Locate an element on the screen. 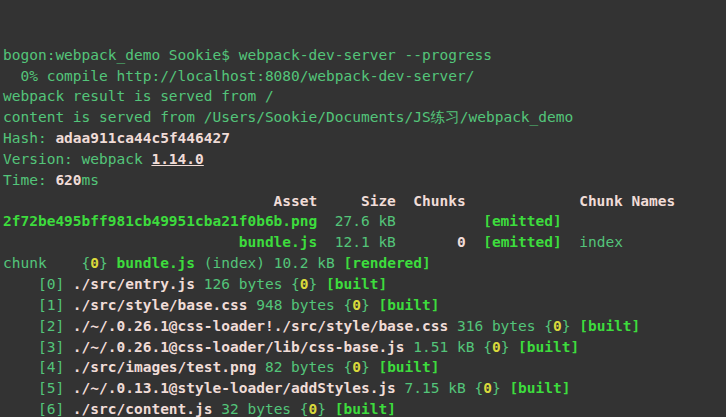 The image size is (726, 417). terminal-text-segment: [4] is located at coordinates (38, 367).